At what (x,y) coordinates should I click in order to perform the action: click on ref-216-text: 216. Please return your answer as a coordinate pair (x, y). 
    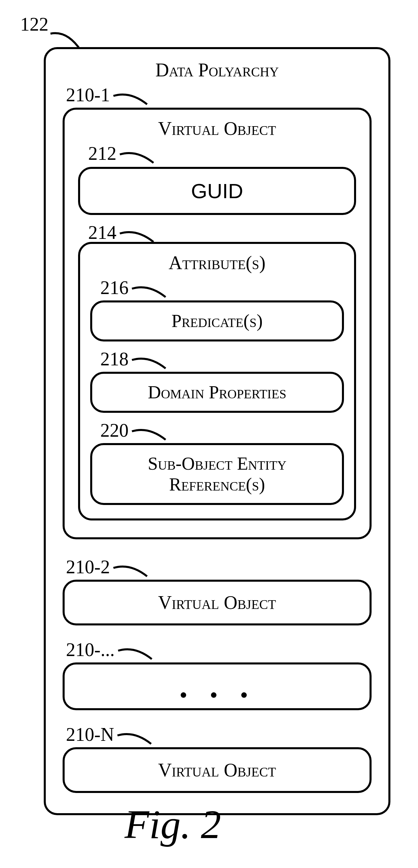
    Looking at the image, I should click on (115, 288).